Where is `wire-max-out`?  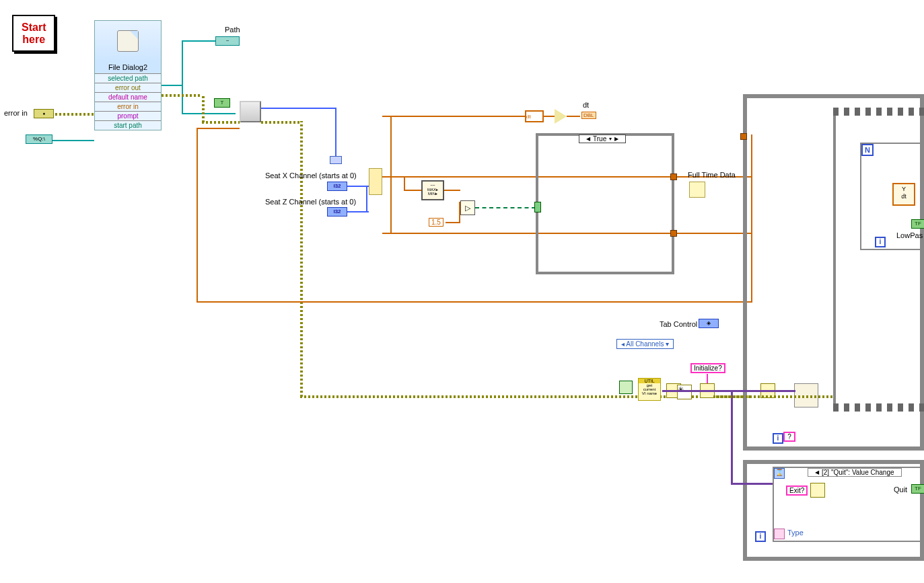
wire-max-out is located at coordinates (452, 190).